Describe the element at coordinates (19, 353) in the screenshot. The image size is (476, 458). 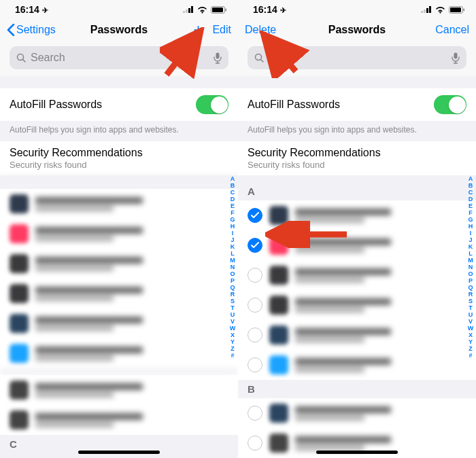
I see `site-favicon` at that location.